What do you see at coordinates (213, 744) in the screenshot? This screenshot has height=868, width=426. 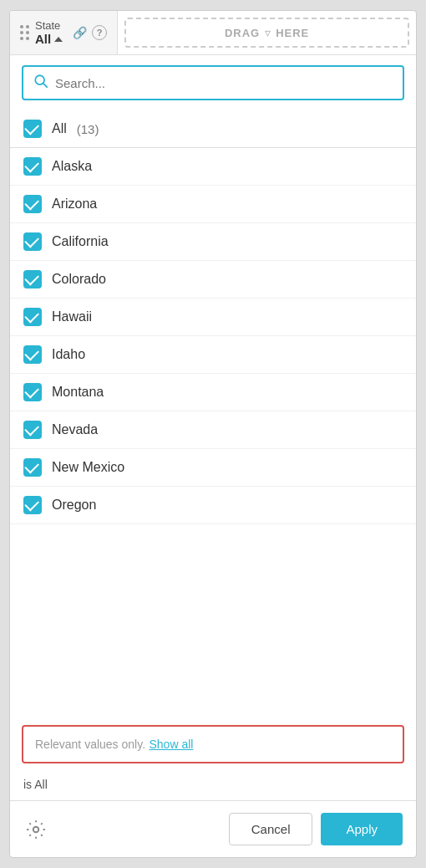 I see `relevant-values-banner: Relevant values only. Show all` at bounding box center [213, 744].